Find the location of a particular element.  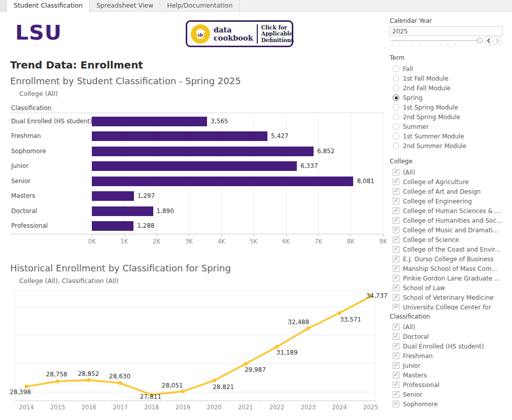

college-option: (All) is located at coordinates (452, 172).